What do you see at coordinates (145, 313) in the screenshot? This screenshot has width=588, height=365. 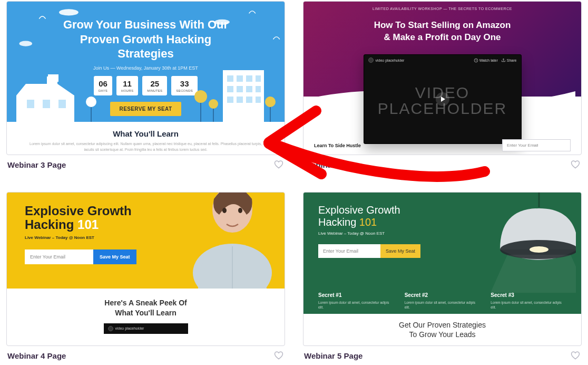 I see `learn-section: Here's A Sneak Peek OfWhat You'll Learn …` at bounding box center [145, 313].